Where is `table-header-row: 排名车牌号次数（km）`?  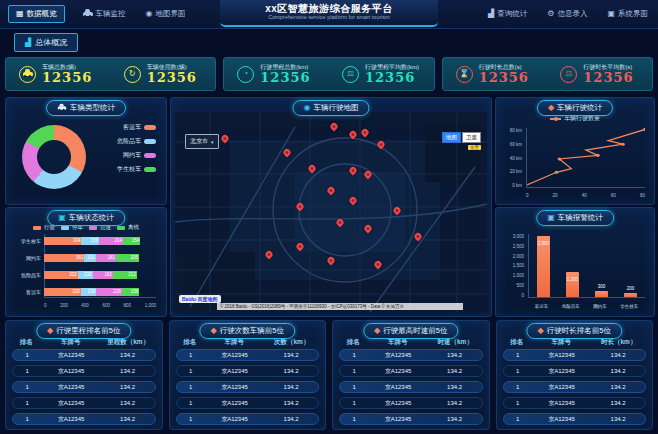 table-header-row: 排名车牌号次数（km） is located at coordinates (248, 342).